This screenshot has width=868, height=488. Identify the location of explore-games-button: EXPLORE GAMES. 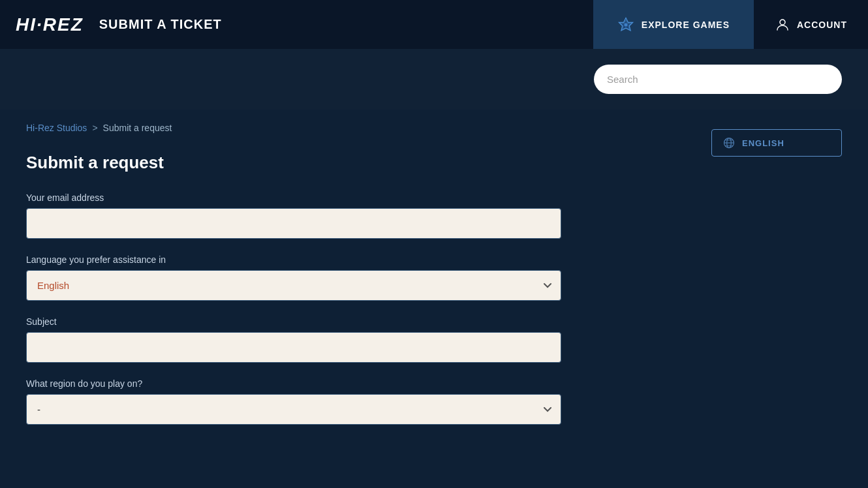
(674, 25).